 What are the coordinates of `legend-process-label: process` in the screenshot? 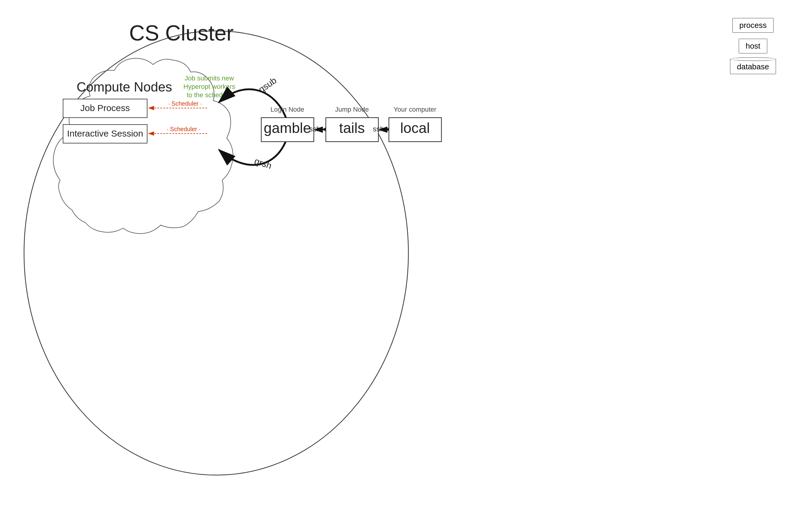 It's located at (753, 25).